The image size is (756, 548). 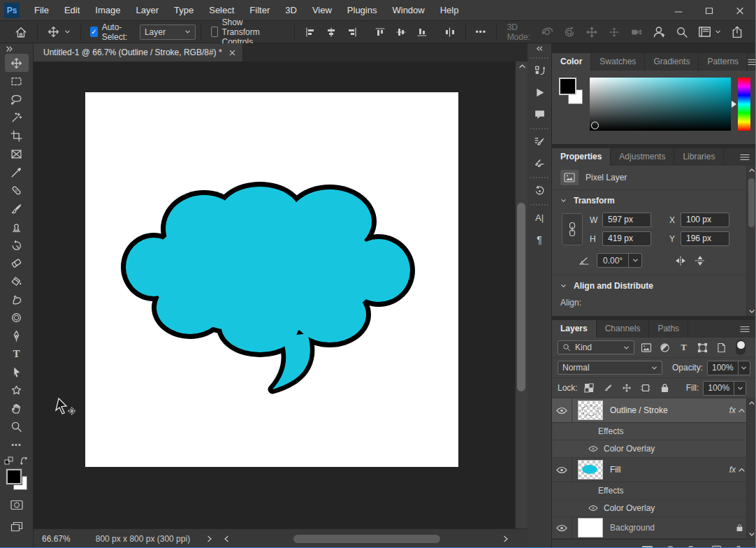 What do you see at coordinates (623, 329) in the screenshot?
I see `tab-channels: Channels` at bounding box center [623, 329].